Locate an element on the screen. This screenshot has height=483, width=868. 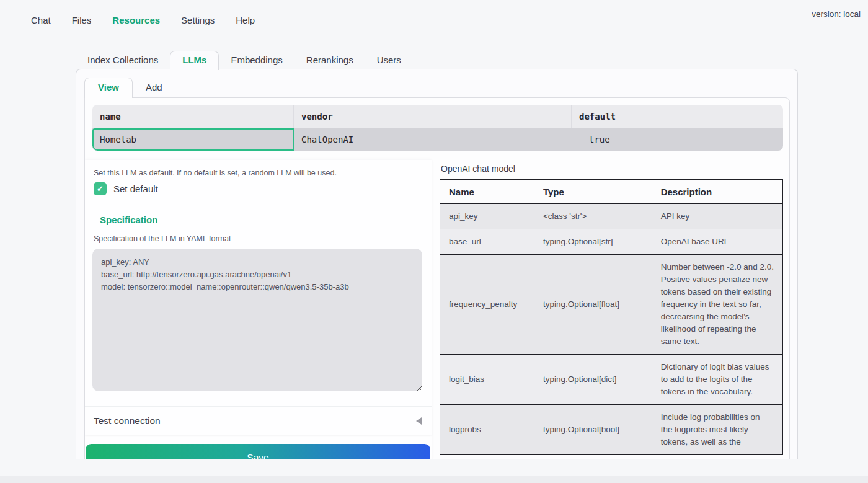
doc-column-type: Type is located at coordinates (593, 192).